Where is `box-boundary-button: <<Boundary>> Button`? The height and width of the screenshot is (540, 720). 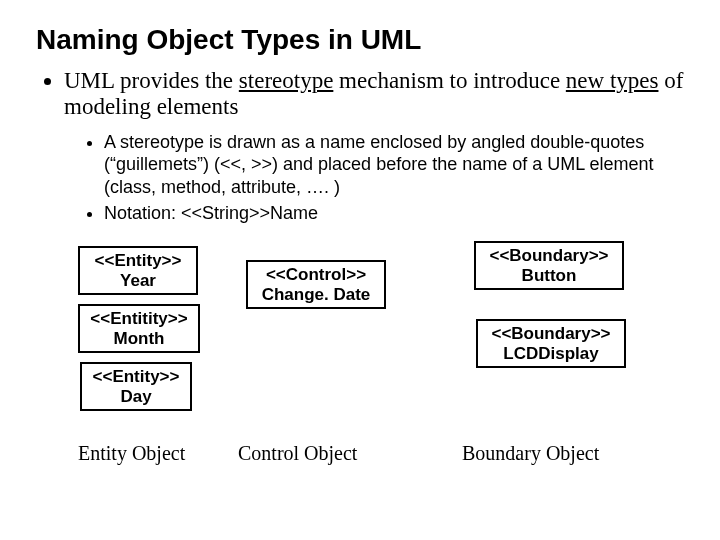
box-boundary-button: <<Boundary>> Button is located at coordinates (549, 266).